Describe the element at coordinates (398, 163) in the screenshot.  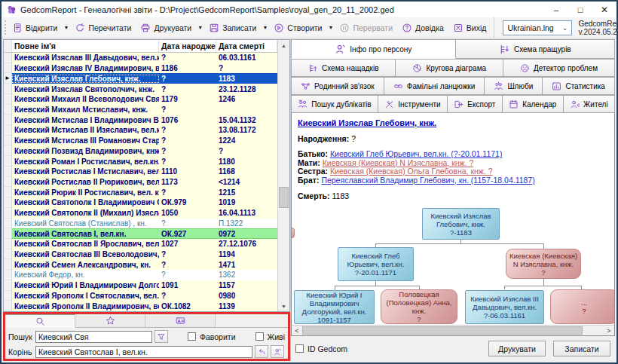
I see `relation-person-link: Киевская (Киевская) N Изяславна, кнж. ?` at that location.